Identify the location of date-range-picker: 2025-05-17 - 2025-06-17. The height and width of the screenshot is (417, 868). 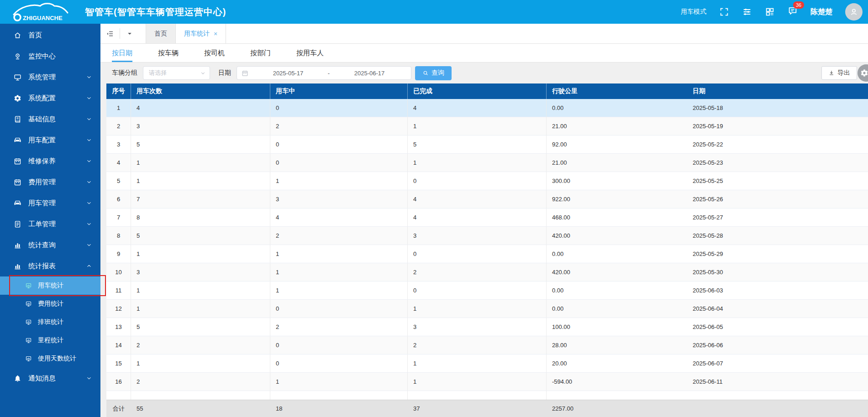
(324, 73).